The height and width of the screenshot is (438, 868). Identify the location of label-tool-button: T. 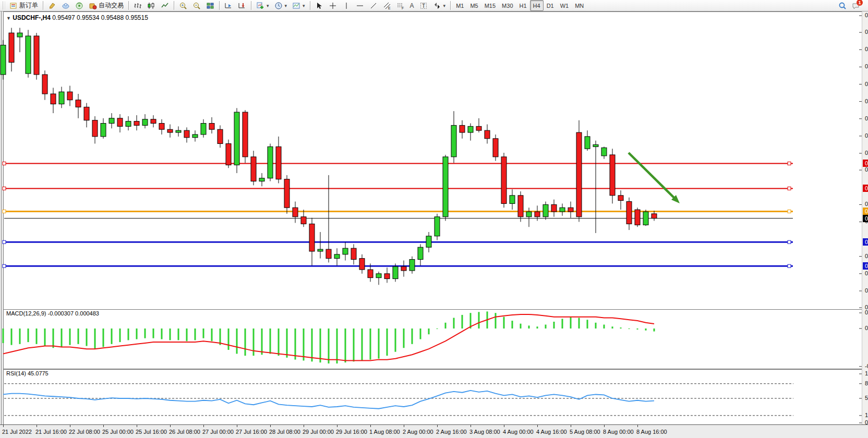
(424, 5).